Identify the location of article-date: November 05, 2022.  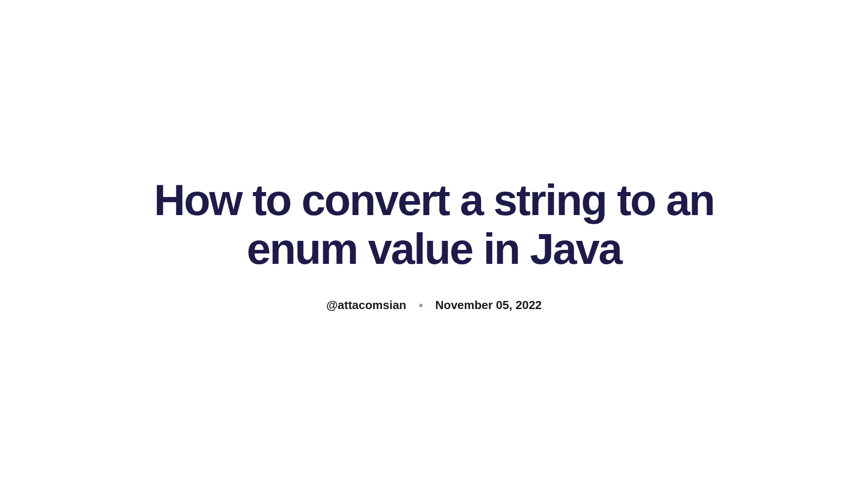
(489, 305).